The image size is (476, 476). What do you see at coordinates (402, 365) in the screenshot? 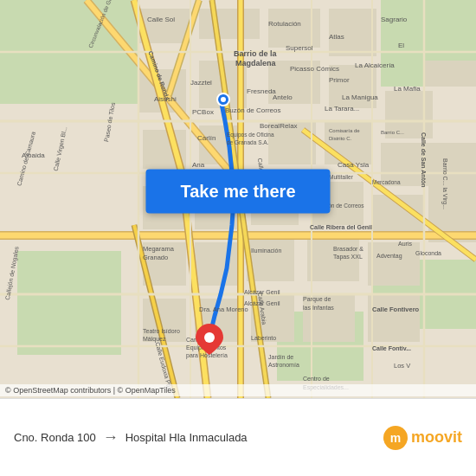
I see `label-los-v: Los V` at bounding box center [402, 365].